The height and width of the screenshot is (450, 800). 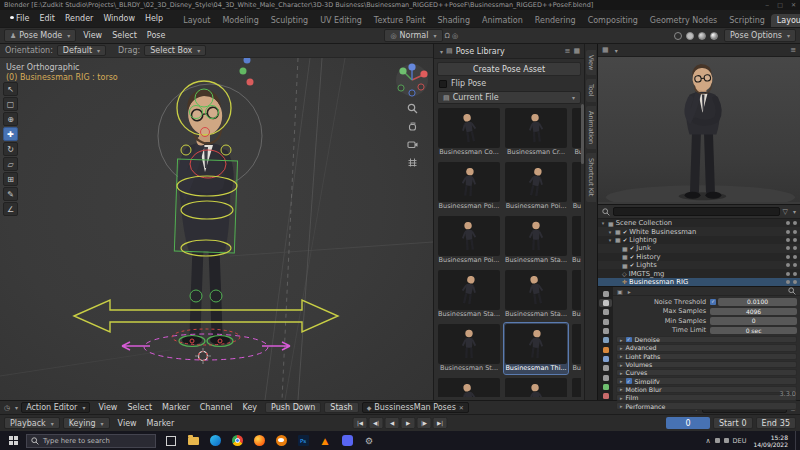 I want to click on pose-asset: Businessman St..., so click(x=469, y=348).